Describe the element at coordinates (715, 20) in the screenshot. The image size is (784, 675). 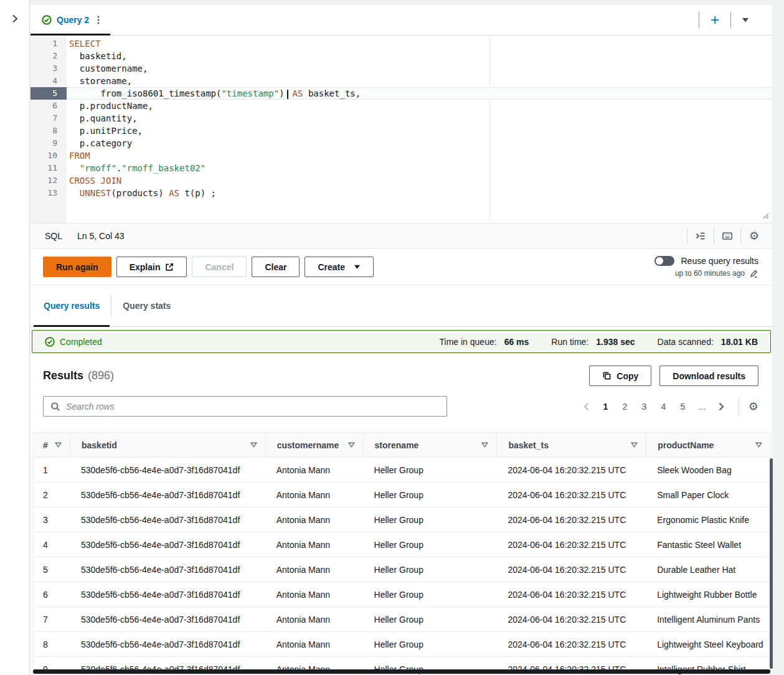
I see `new-tab-button: +` at that location.